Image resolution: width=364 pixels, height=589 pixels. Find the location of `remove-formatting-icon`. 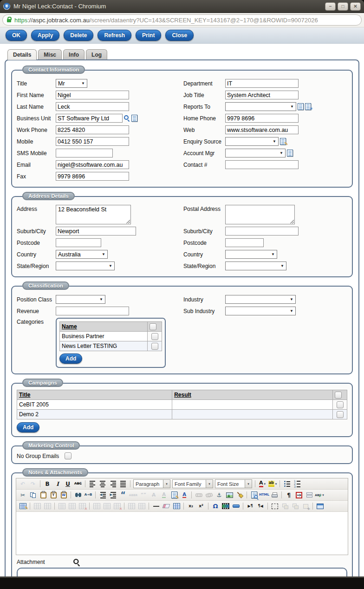

remove-formatting-icon is located at coordinates (166, 506).